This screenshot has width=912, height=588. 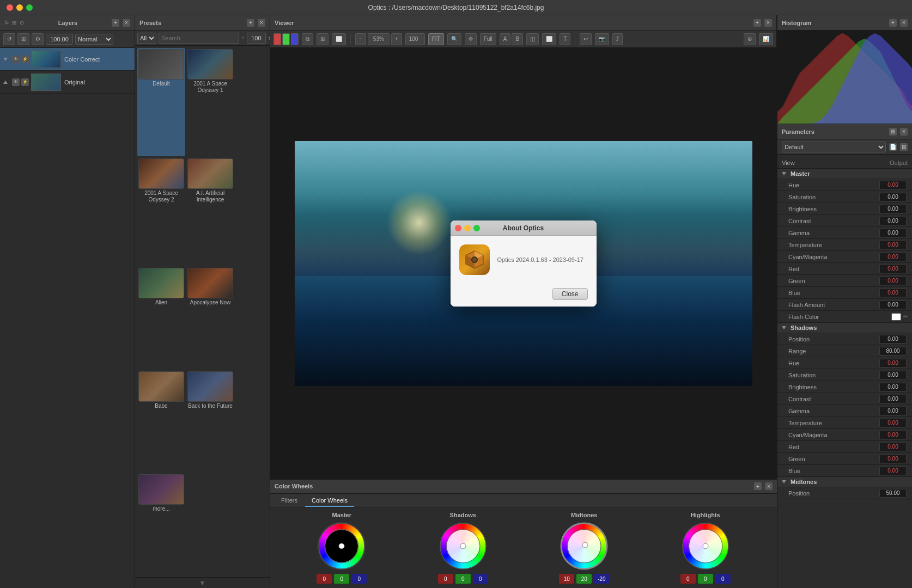 What do you see at coordinates (210, 102) in the screenshot?
I see `preset-item-space1: 2001 A Space Odyssey 1` at bounding box center [210, 102].